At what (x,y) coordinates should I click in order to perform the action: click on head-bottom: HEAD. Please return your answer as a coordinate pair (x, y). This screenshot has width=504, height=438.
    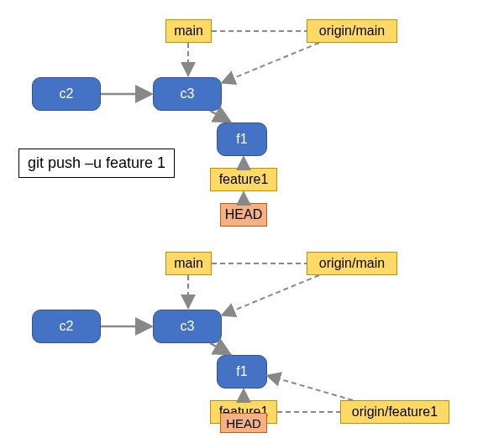
    Looking at the image, I should click on (244, 423).